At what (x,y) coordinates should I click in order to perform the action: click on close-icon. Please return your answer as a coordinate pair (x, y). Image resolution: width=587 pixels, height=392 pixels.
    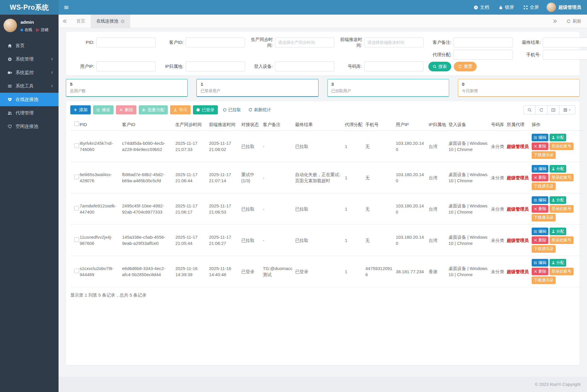
    Looking at the image, I should click on (123, 21).